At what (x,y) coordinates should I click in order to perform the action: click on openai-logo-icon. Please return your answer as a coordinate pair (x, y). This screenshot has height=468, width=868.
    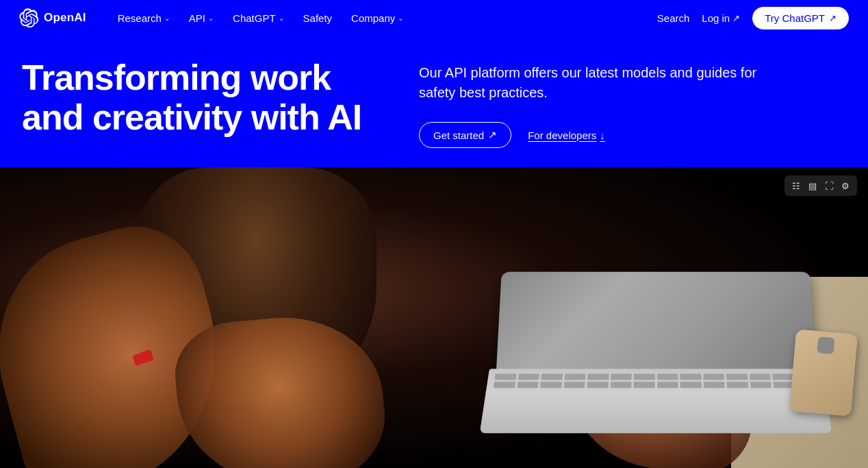
    Looking at the image, I should click on (29, 18).